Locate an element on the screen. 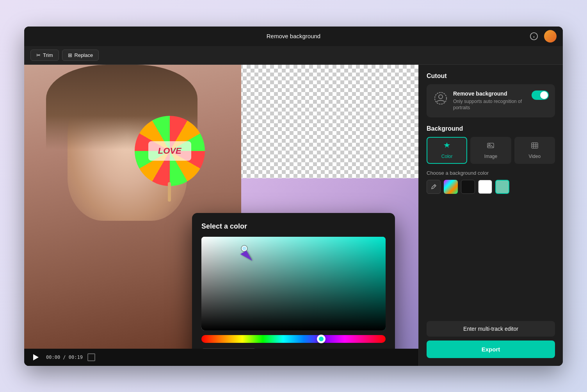 The width and height of the screenshot is (587, 392). video-tab-label: Video is located at coordinates (535, 156).